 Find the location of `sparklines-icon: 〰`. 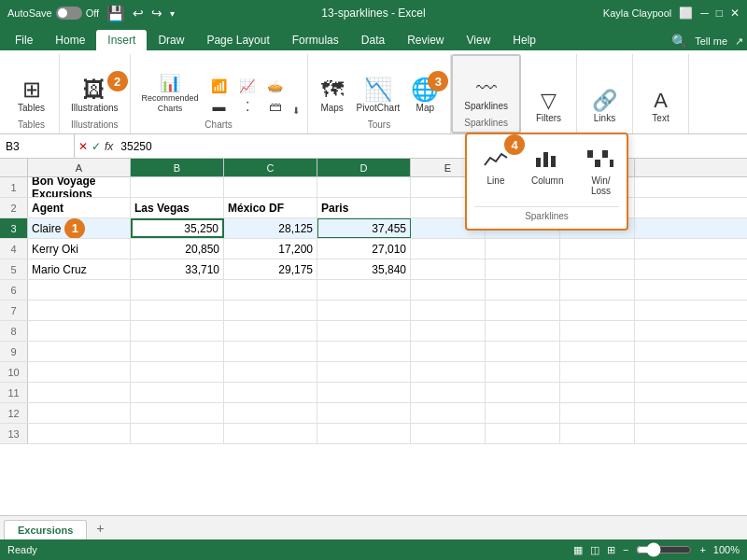

sparklines-icon: 〰 is located at coordinates (486, 89).